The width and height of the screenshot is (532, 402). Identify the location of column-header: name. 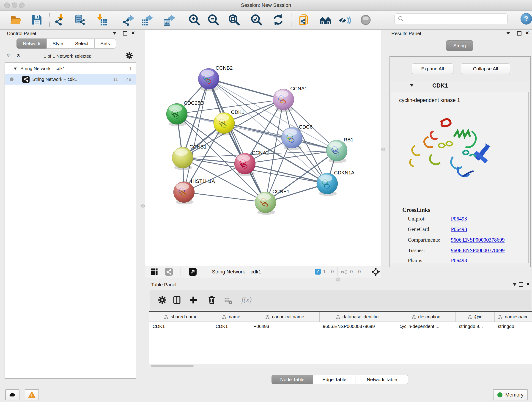
(231, 317).